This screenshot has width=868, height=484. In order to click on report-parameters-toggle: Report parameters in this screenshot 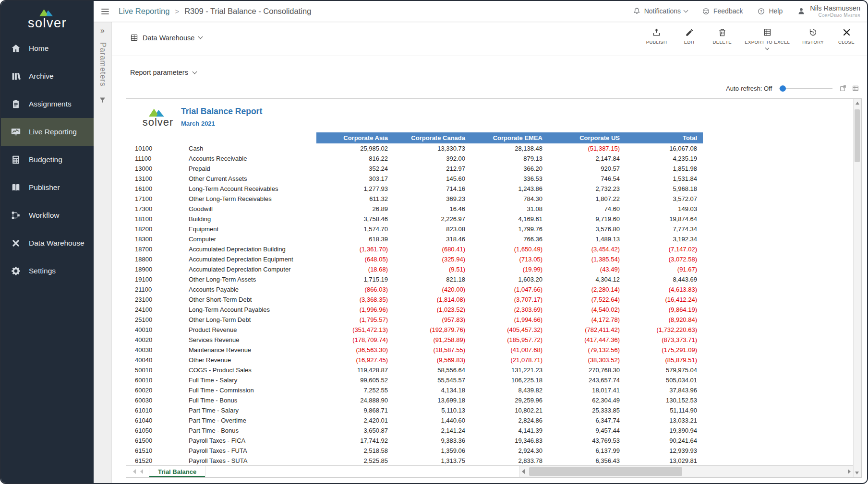, I will do `click(163, 72)`.